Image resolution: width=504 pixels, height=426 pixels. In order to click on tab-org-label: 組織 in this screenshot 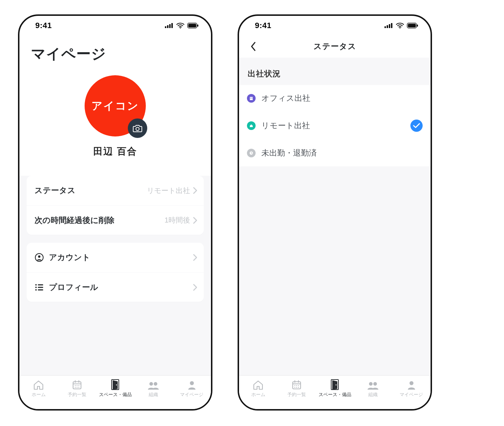, I will do `click(153, 395)`.